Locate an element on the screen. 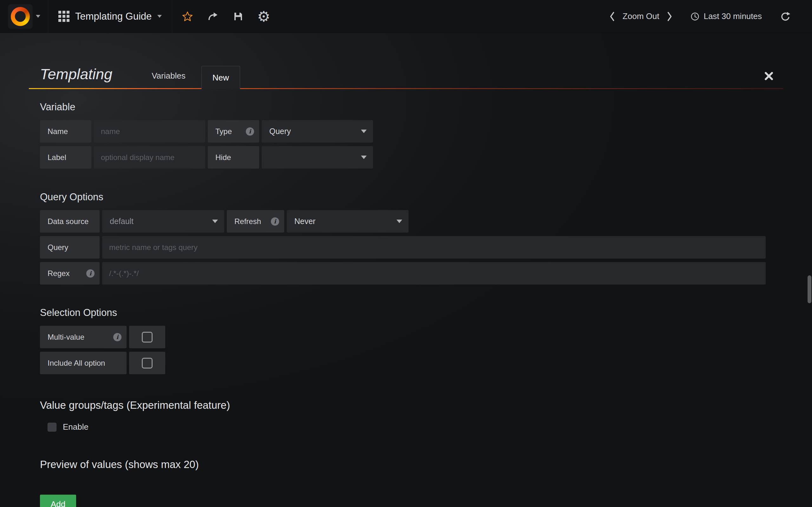 Image resolution: width=812 pixels, height=507 pixels. chevron-left-icon is located at coordinates (612, 16).